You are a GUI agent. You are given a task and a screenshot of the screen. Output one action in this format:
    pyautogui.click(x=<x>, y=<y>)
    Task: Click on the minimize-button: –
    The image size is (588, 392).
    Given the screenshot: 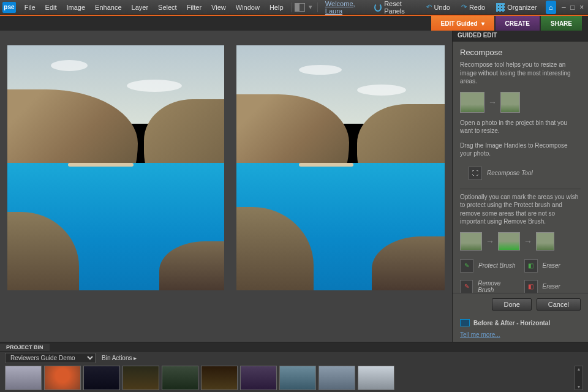 What is the action you would take?
    pyautogui.click(x=564, y=7)
    